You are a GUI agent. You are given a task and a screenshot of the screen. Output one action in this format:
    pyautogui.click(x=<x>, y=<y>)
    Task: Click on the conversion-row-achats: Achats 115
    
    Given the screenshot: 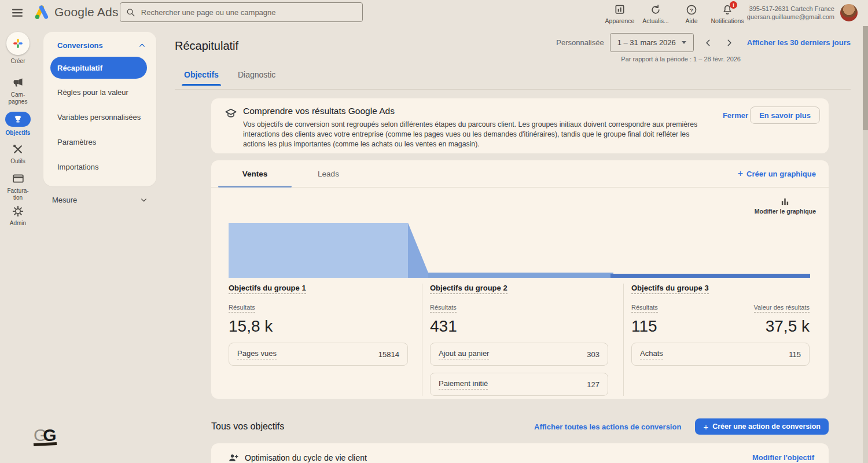 What is the action you would take?
    pyautogui.click(x=720, y=354)
    